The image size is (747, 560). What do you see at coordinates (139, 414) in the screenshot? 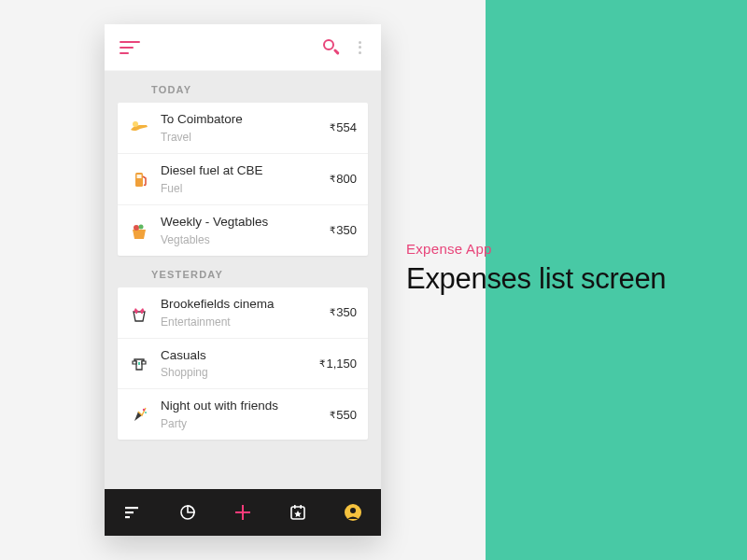
I see `party-icon` at bounding box center [139, 414].